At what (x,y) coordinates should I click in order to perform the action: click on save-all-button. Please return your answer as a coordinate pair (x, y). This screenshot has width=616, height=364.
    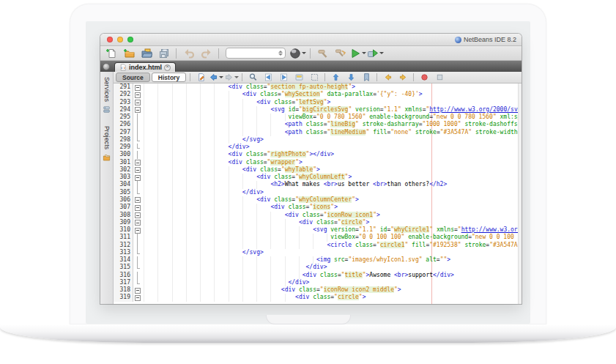
    Looking at the image, I should click on (164, 53).